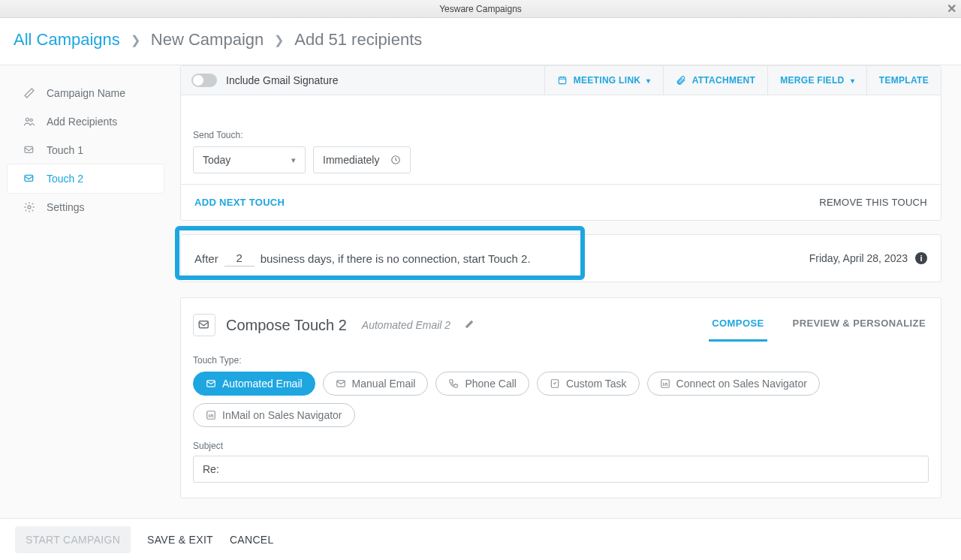 This screenshot has width=961, height=560. Describe the element at coordinates (263, 384) in the screenshot. I see `pill-label: Automated Email` at that location.